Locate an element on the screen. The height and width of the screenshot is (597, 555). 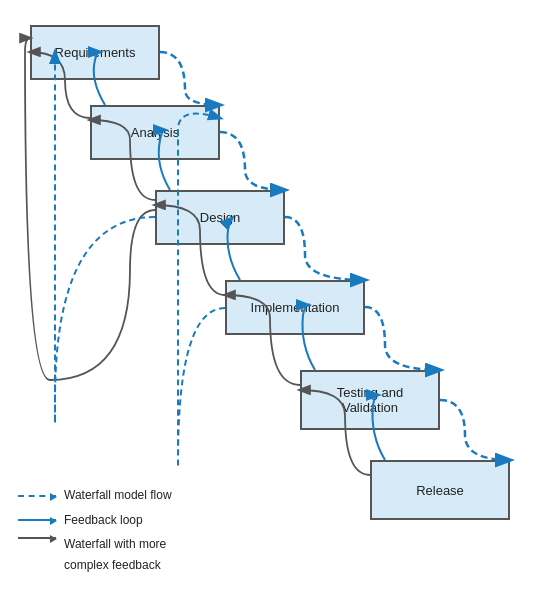
legend-line-dotted is located at coordinates (37, 496).